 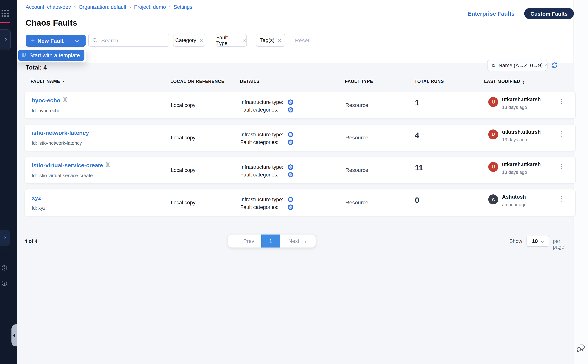 What do you see at coordinates (514, 205) in the screenshot?
I see `modified-time: an hour ago` at bounding box center [514, 205].